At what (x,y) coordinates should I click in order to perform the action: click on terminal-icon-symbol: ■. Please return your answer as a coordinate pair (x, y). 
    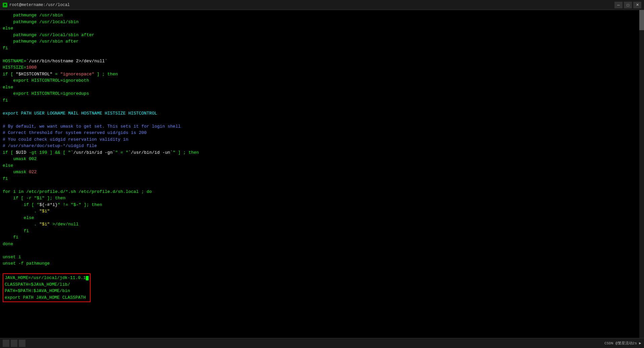
    Looking at the image, I should click on (5, 5).